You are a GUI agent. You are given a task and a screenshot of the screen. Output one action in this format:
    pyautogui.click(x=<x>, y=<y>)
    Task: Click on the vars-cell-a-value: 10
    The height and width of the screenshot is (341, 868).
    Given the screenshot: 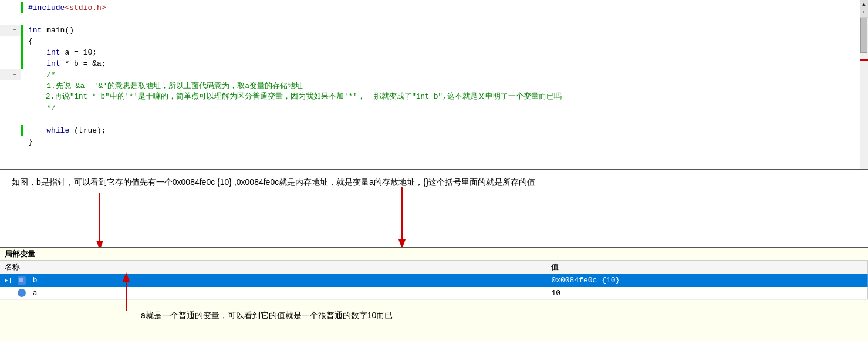 What is the action you would take?
    pyautogui.click(x=707, y=293)
    